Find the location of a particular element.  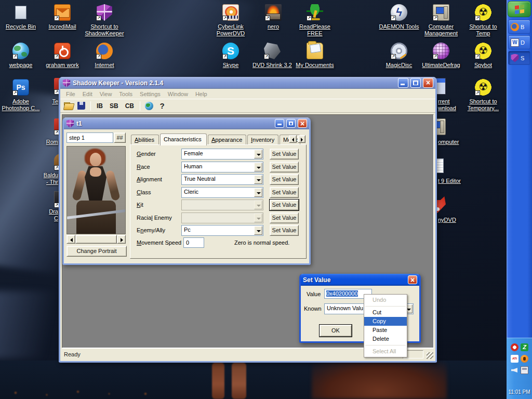

taskbar-button-s: S is located at coordinates (520, 58).